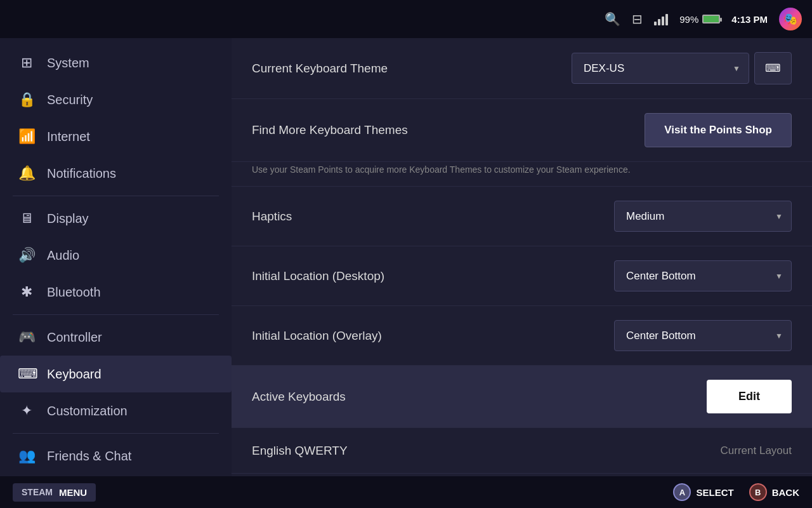 This screenshot has width=812, height=508. I want to click on search-icon: 🔍, so click(613, 19).